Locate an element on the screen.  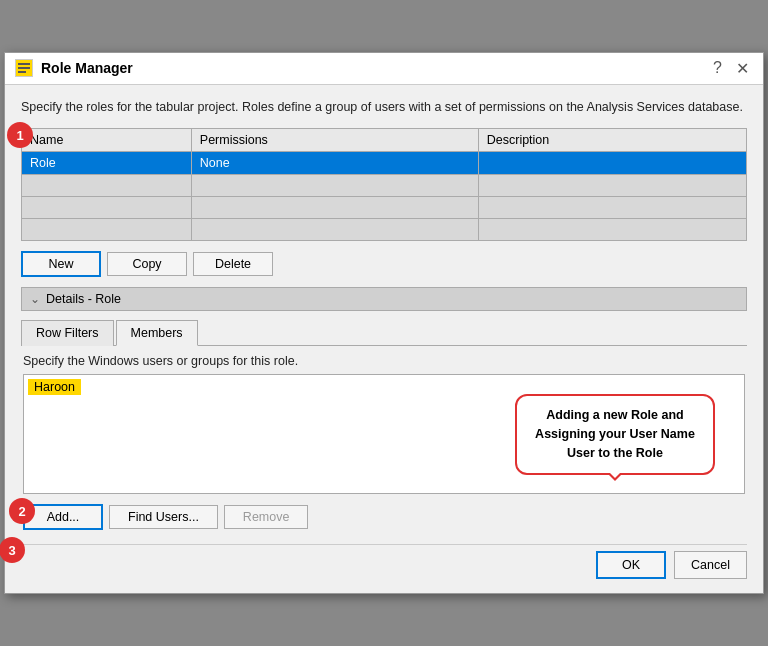
close-button: ✕ is located at coordinates (742, 68).